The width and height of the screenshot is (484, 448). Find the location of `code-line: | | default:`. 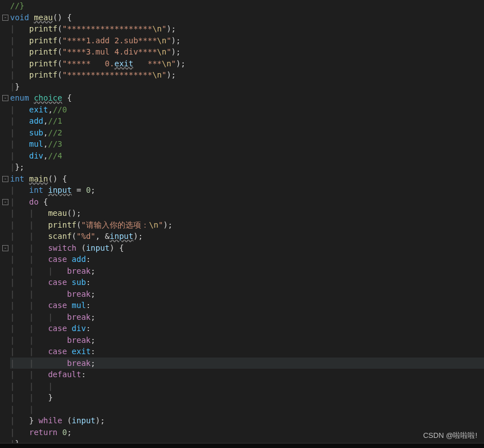

code-line: | | default: is located at coordinates (247, 374).